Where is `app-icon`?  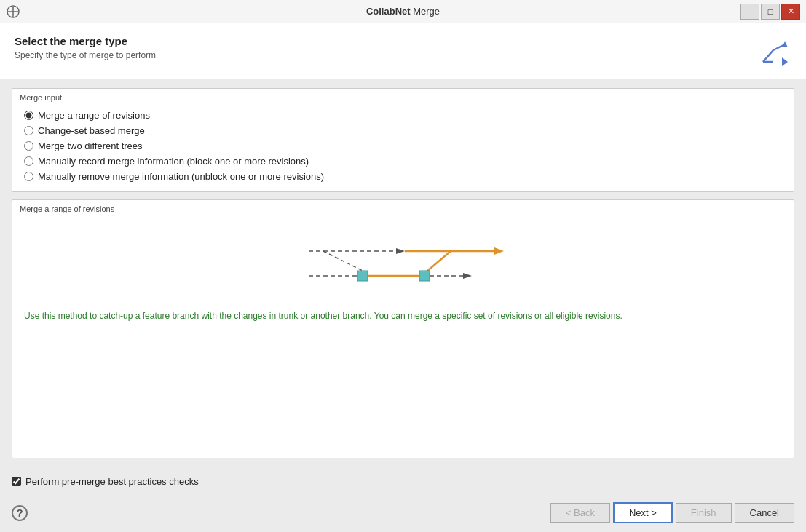 app-icon is located at coordinates (13, 12).